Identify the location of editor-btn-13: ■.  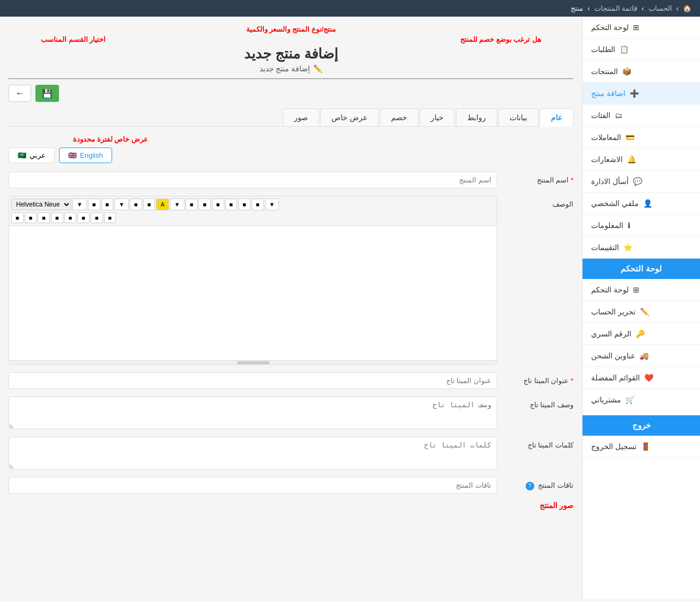
(257, 204).